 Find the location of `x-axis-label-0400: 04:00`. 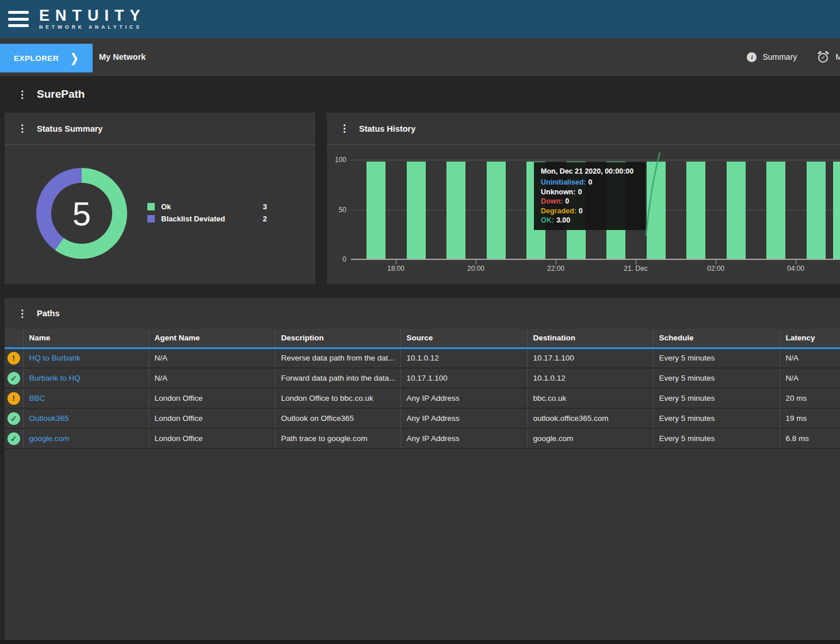

x-axis-label-0400: 04:00 is located at coordinates (796, 269).